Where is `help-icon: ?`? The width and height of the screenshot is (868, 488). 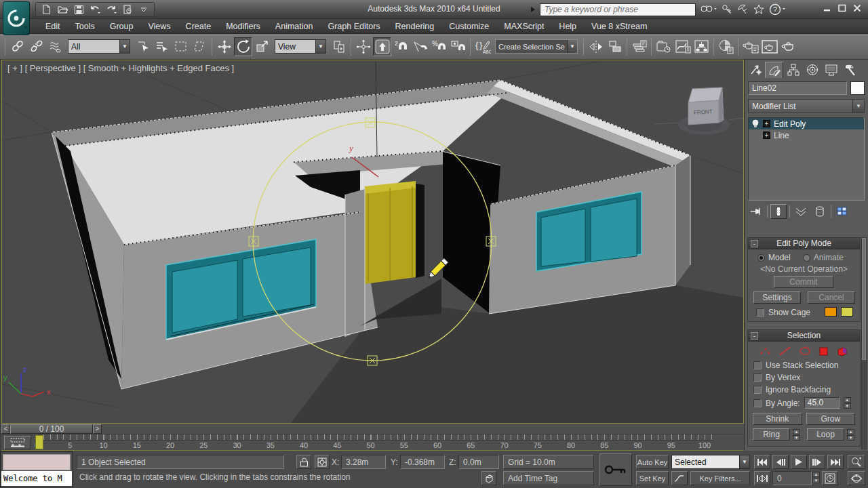 help-icon: ? is located at coordinates (778, 9).